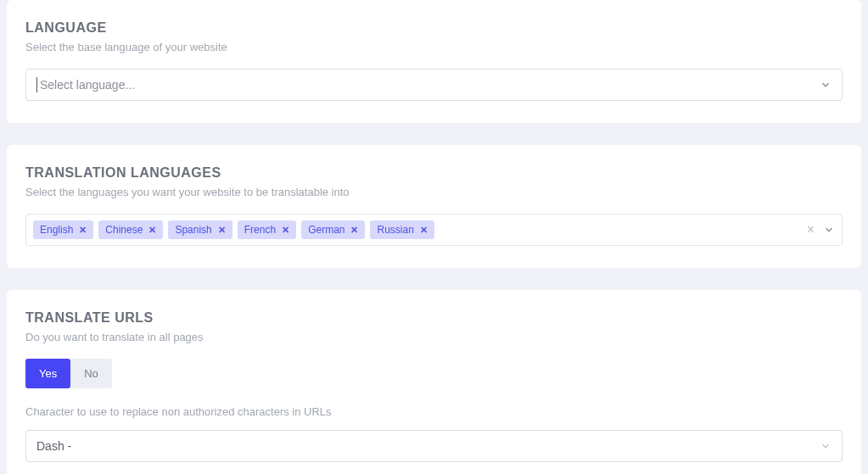 The image size is (868, 474). I want to click on translation-desc: Select the languages you want your websi…, so click(434, 192).